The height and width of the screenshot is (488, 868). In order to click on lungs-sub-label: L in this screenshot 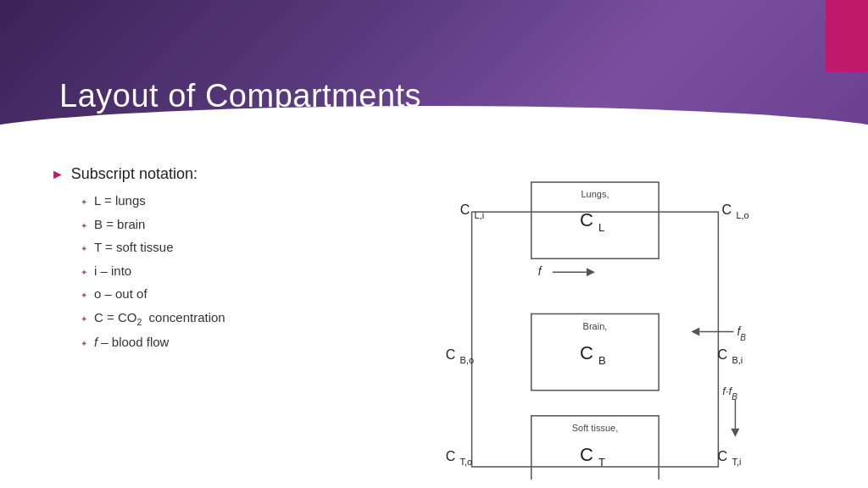, I will do `click(602, 227)`.